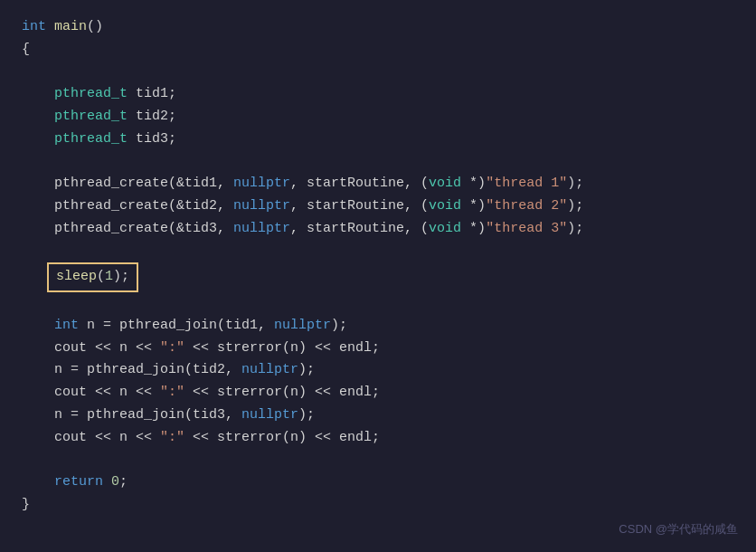  Describe the element at coordinates (378, 416) in the screenshot. I see `code-line: n = pthread_join(tid3, nullptr);` at that location.